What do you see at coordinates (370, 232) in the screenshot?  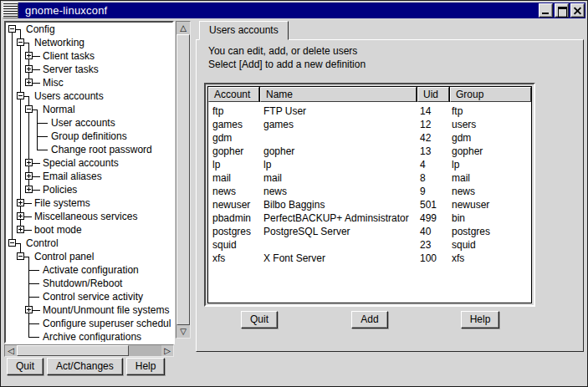 I see `table-row: postgresPostgreSQL Server40postgres` at bounding box center [370, 232].